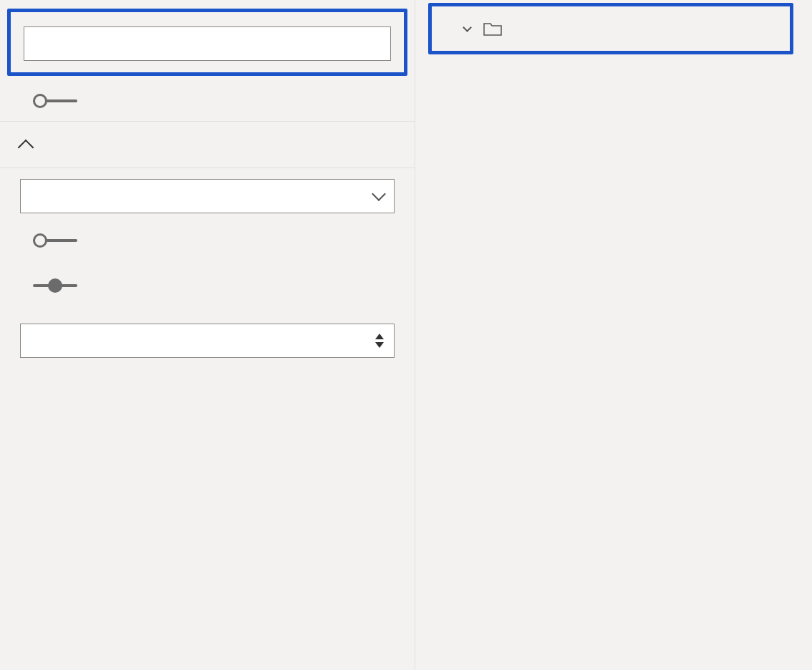  Describe the element at coordinates (208, 341) in the screenshot. I see `decimal-places-spinner` at that location.